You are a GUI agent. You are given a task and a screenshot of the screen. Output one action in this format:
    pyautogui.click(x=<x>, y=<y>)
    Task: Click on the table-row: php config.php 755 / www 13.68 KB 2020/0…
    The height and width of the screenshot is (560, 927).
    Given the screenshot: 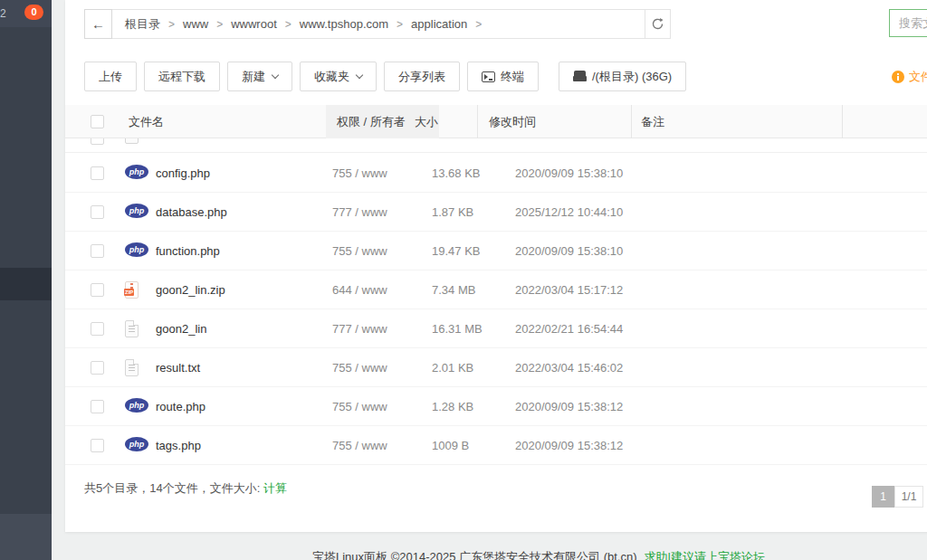 What is the action you would take?
    pyautogui.click(x=496, y=174)
    